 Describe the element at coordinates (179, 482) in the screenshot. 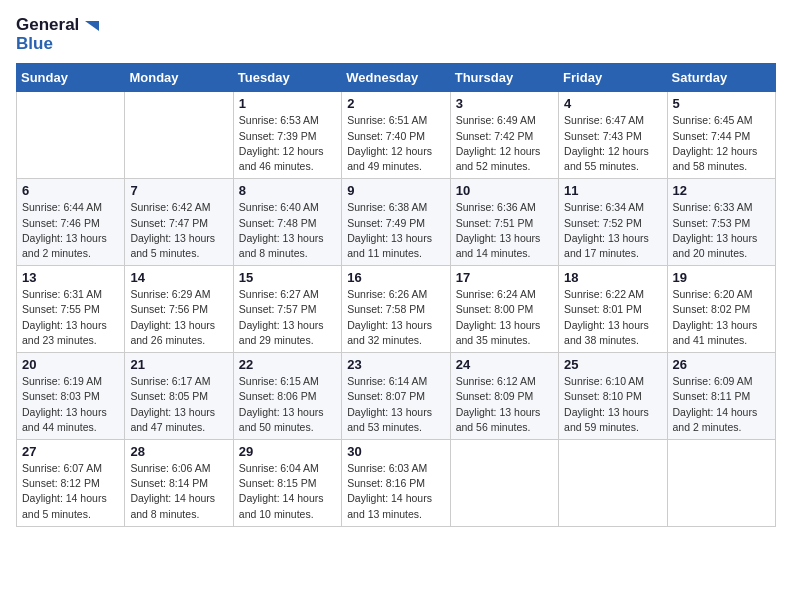

I see `calendar-cell: 28Sunrise: 6:06 AM Sunset: 8:14 PM Dayli…` at that location.